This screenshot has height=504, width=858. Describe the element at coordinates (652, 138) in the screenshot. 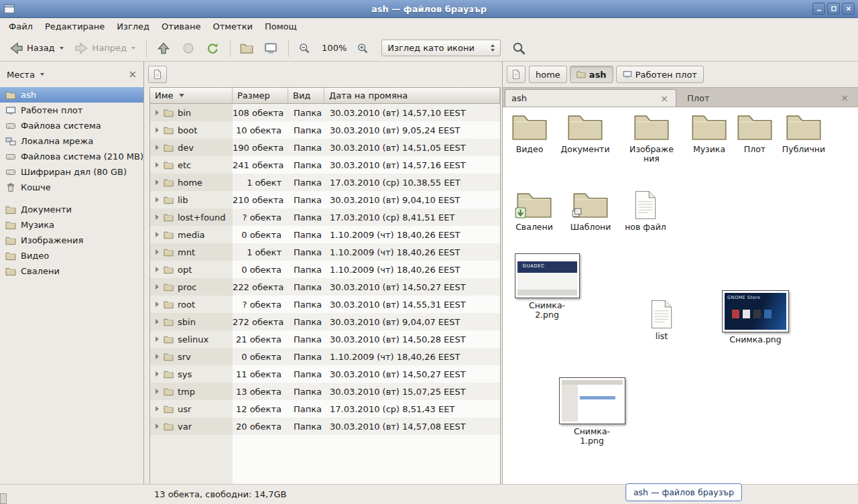

I see `icon-item-2: Изображения` at that location.